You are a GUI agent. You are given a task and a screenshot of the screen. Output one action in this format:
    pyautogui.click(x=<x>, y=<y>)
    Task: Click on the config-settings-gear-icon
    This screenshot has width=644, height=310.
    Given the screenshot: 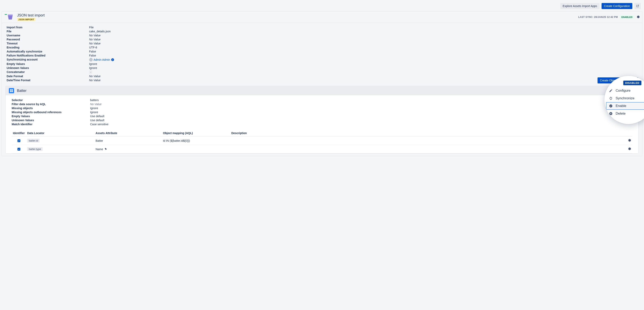 What is the action you would take?
    pyautogui.click(x=638, y=17)
    